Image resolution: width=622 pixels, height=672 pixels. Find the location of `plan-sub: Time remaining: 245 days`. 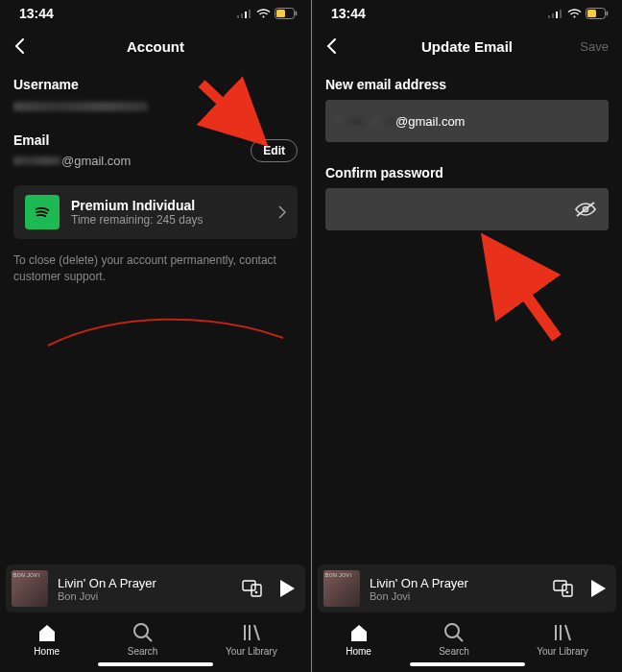

plan-sub: Time remaining: 245 days is located at coordinates (137, 220).